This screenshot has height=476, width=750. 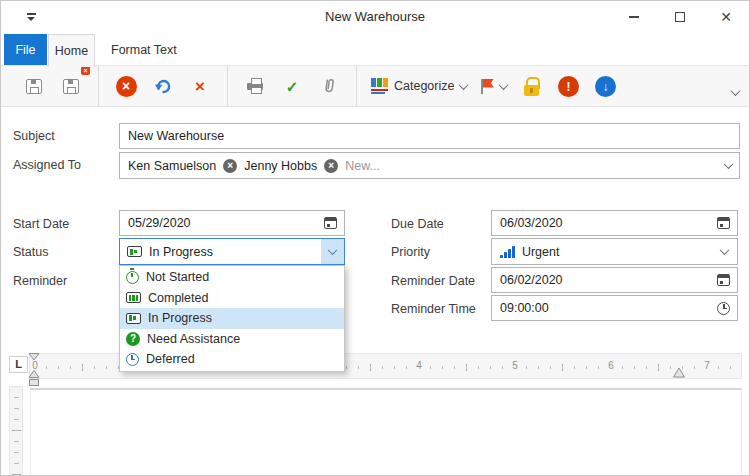 What do you see at coordinates (726, 17) in the screenshot?
I see `close-button: ✕` at bounding box center [726, 17].